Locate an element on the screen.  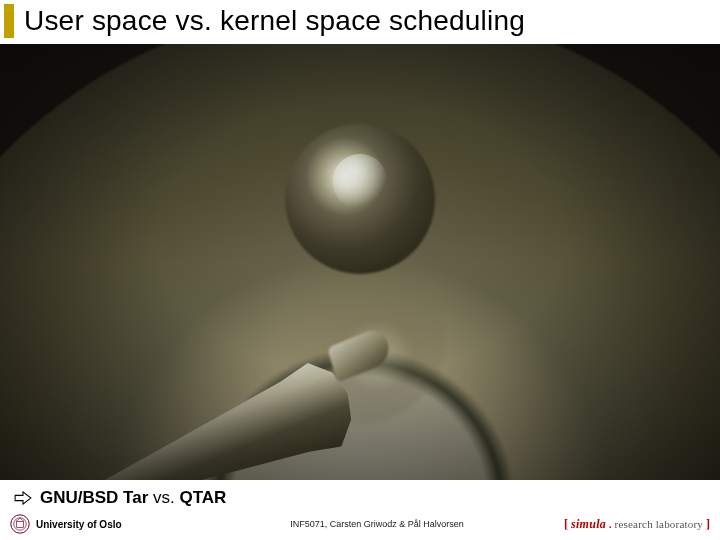
bullet-row: GNU/BSD Tar vs. QTAR is located at coordinates (360, 496).